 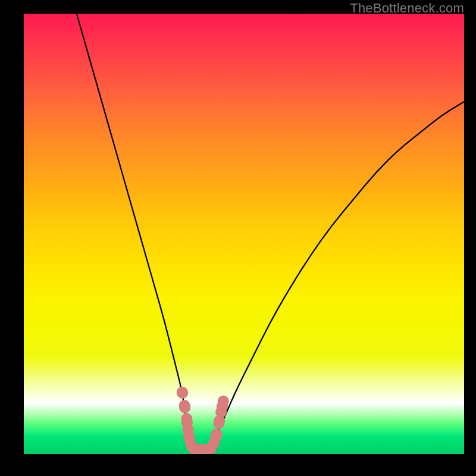 What do you see at coordinates (407, 8) in the screenshot?
I see `watermark-text: TheBottleneck.com` at bounding box center [407, 8].